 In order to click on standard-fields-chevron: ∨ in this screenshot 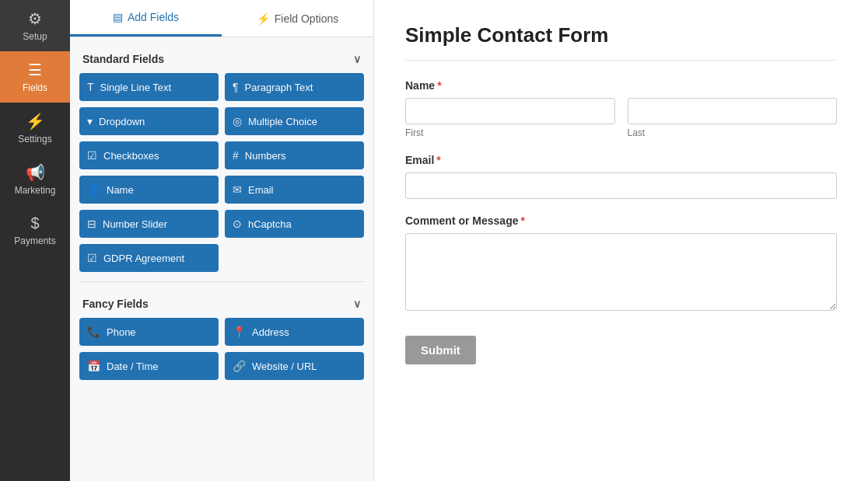, I will do `click(357, 59)`.